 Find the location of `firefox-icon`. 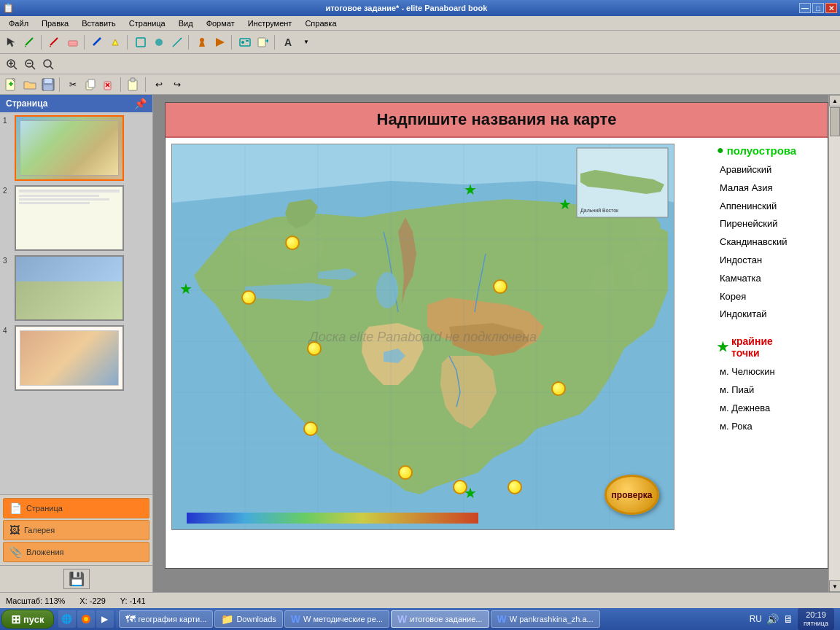

firefox-icon is located at coordinates (86, 619).